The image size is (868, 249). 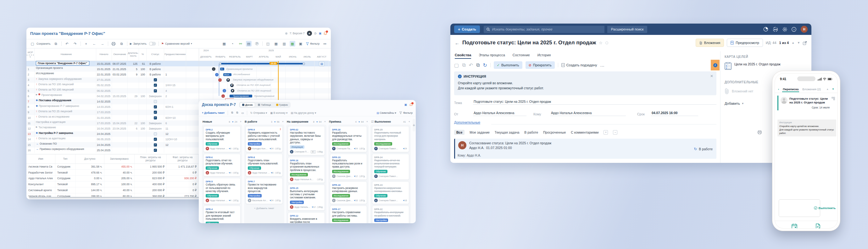 I want to click on to-column-dropdown: ▦ В колонку ▾, so click(x=279, y=113).